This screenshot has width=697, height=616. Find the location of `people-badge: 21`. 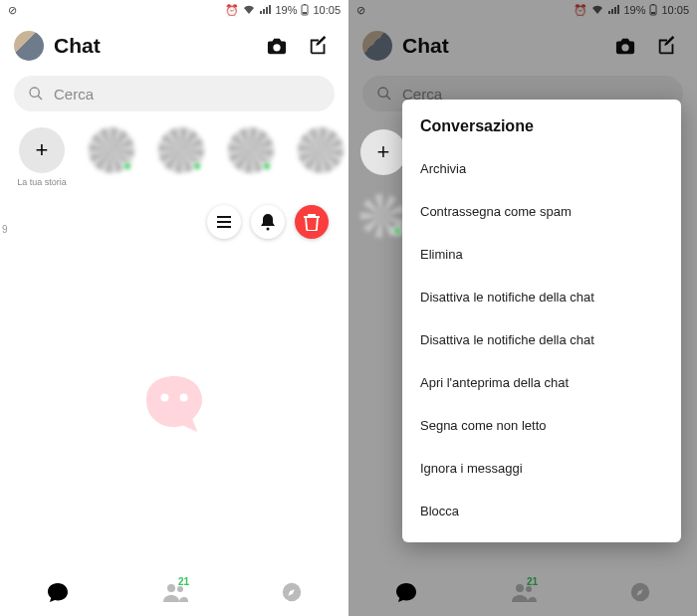

people-badge: 21 is located at coordinates (183, 581).